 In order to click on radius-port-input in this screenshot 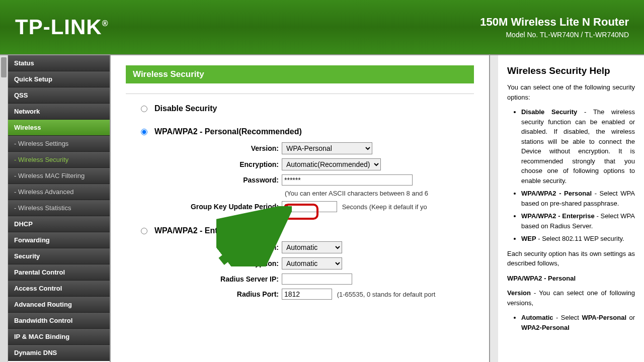, I will do `click(307, 294)`.